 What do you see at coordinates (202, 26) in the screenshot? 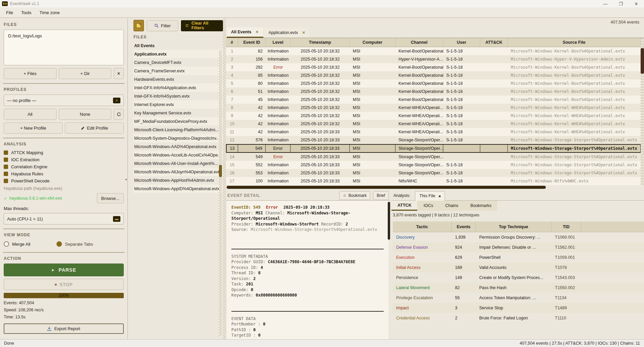
I see `clear-all-filters-button: Clear All Filters` at bounding box center [202, 26].